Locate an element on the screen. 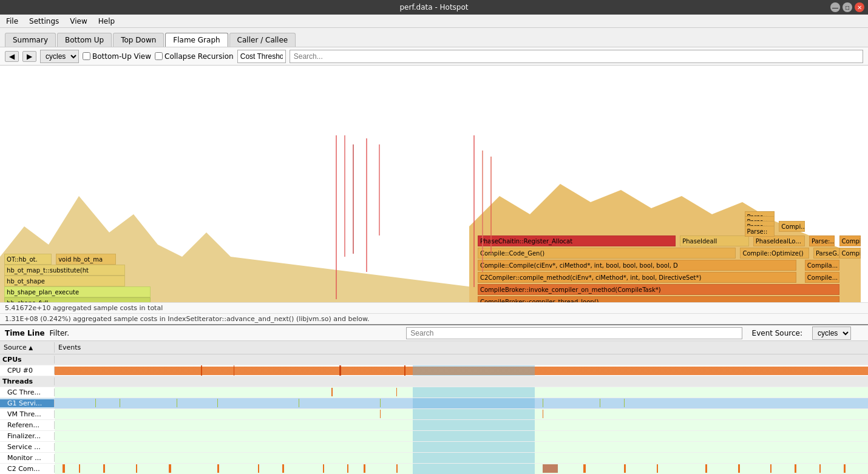 The height and width of the screenshot is (474, 868). flame-bar: Compile... is located at coordinates (822, 277).